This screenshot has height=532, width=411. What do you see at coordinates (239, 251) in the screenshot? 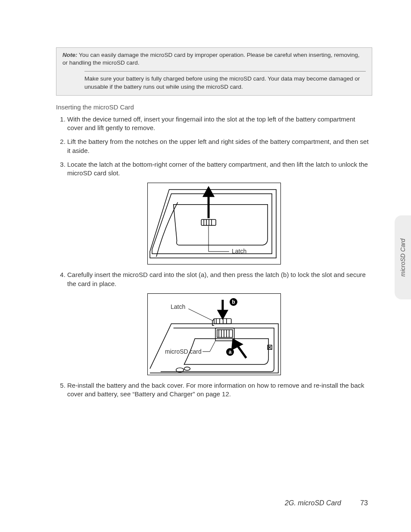
I see `fig1-latch-label: Latch` at bounding box center [239, 251].